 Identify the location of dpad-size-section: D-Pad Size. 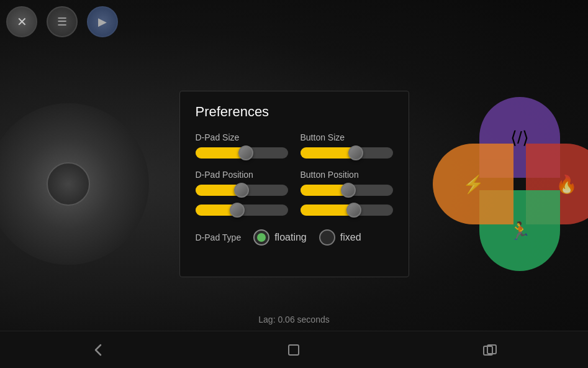
(242, 150).